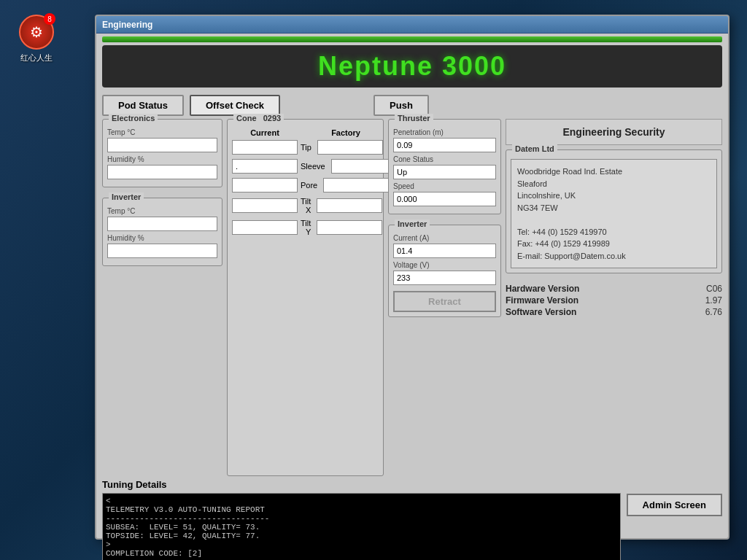  Describe the element at coordinates (162, 224) in the screenshot. I see `inverter-temp-input` at that location.